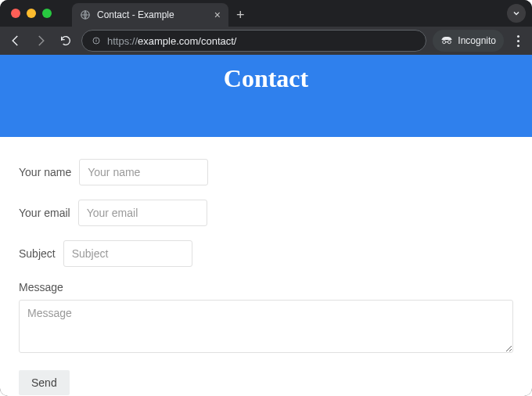 This screenshot has height=396, width=532. I want to click on menu-button, so click(518, 41).